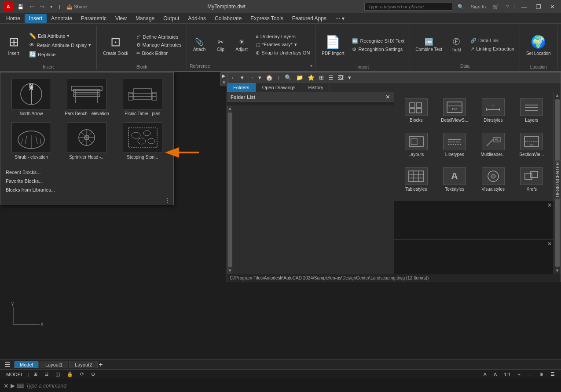 The height and width of the screenshot is (392, 561). Describe the element at coordinates (455, 181) in the screenshot. I see `dc-icon-textstyles: A Textstyles` at that location.